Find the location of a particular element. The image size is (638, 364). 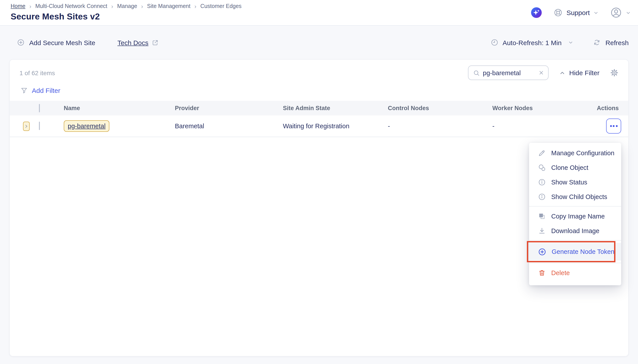

top-bar-right: Support is located at coordinates (581, 12).